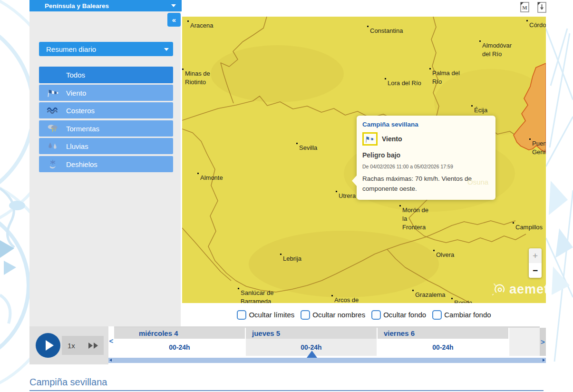 The height and width of the screenshot is (392, 573). I want to click on filter-label: Todos, so click(76, 75).